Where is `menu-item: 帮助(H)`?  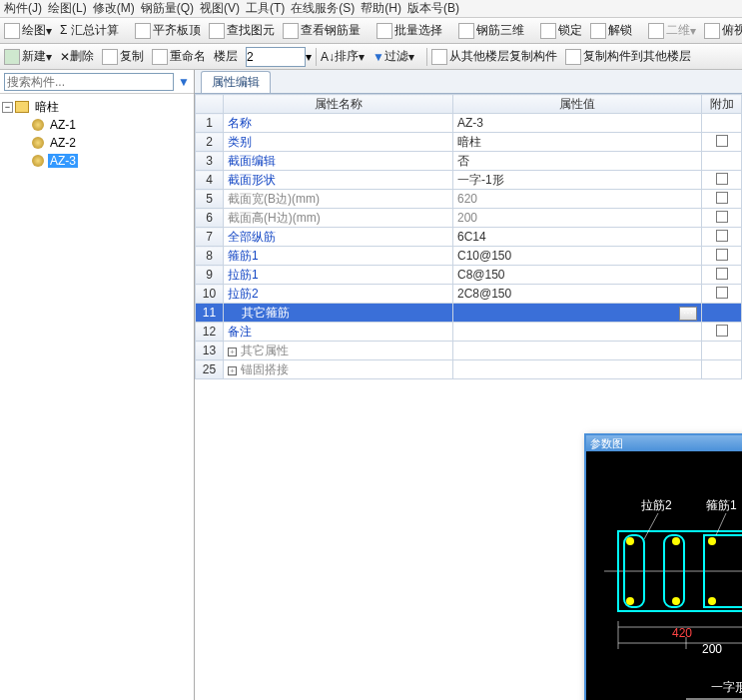 menu-item: 帮助(H) is located at coordinates (381, 8).